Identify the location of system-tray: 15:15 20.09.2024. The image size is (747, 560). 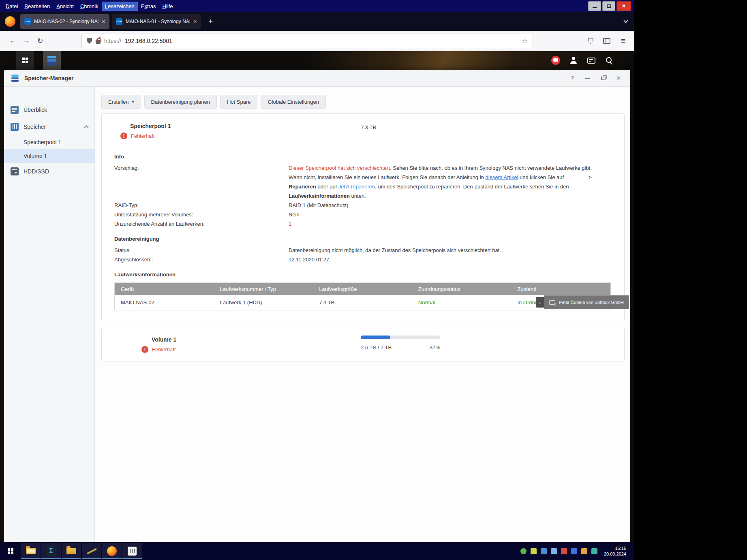
(577, 551).